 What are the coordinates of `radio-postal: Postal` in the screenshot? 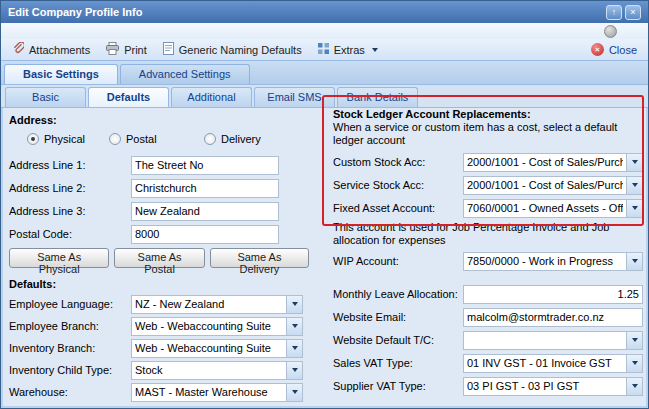 It's located at (156, 139).